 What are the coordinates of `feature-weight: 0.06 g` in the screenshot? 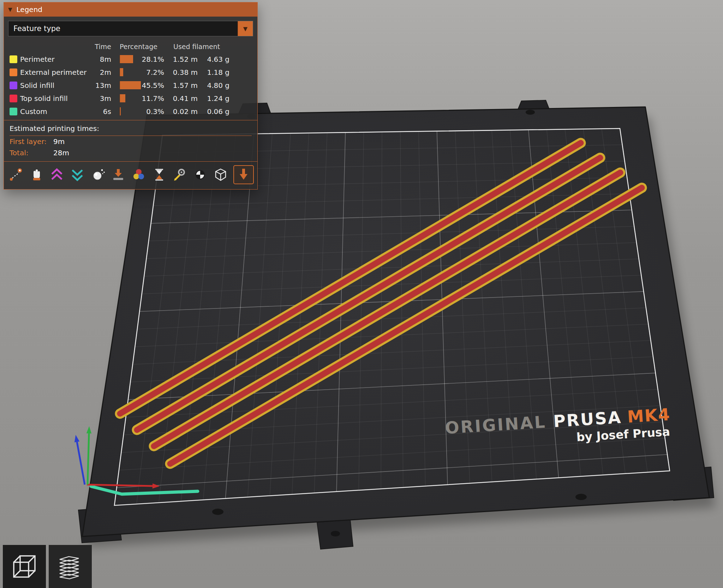 It's located at (214, 112).